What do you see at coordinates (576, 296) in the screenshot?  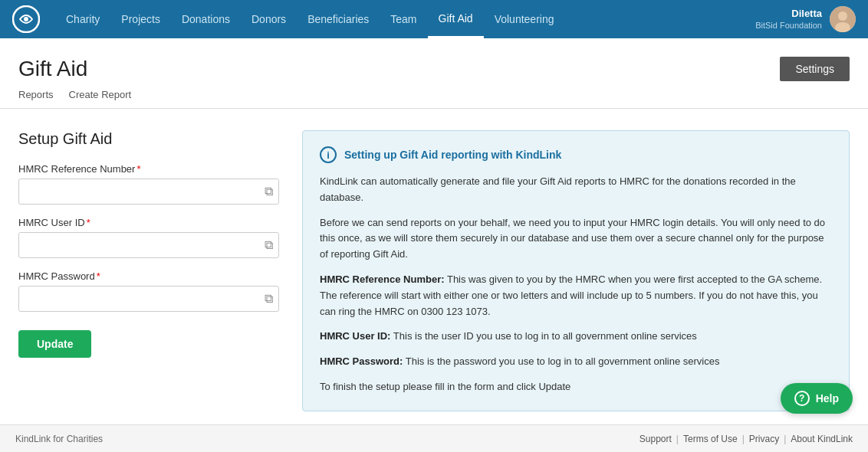 I see `info-para-3: HMRC Reference Number: This was given to…` at bounding box center [576, 296].